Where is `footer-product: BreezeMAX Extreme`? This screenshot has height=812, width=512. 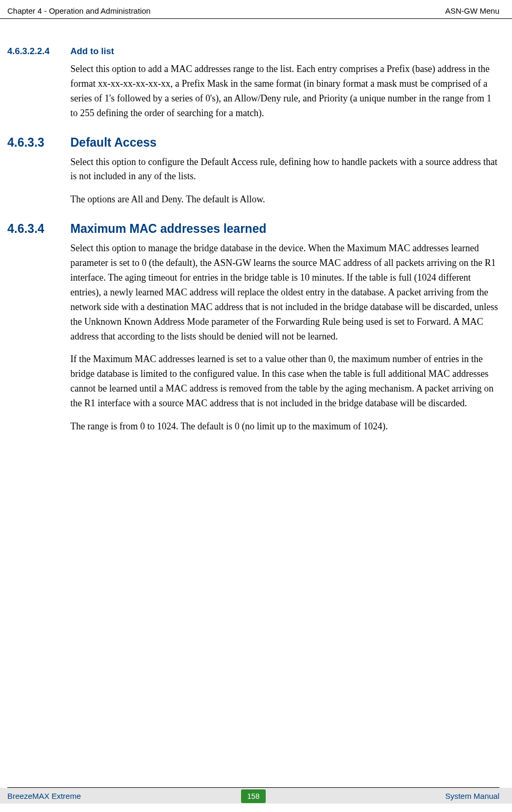
footer-product: BreezeMAX Extreme is located at coordinates (124, 796).